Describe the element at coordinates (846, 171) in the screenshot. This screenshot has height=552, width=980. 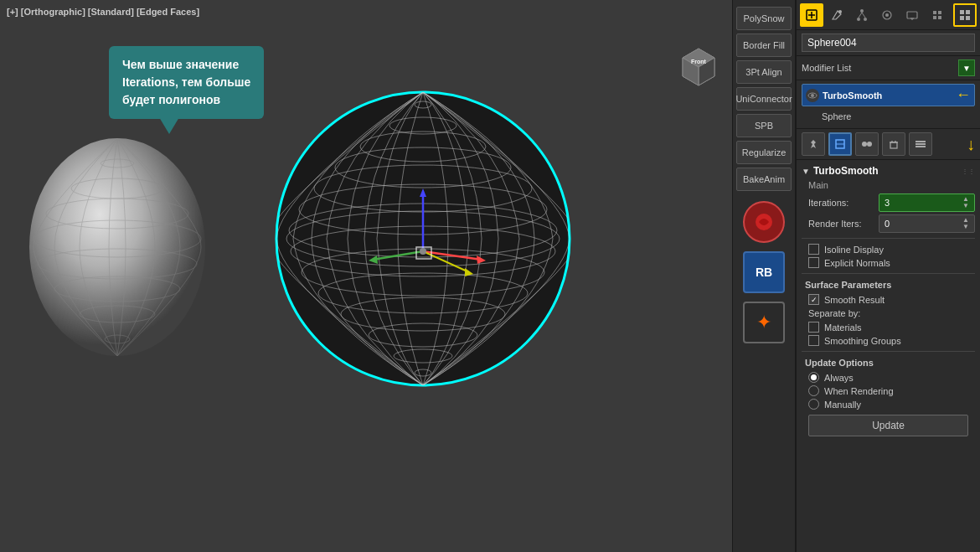
I see `turbosmooth-title: TurboSmooth` at that location.